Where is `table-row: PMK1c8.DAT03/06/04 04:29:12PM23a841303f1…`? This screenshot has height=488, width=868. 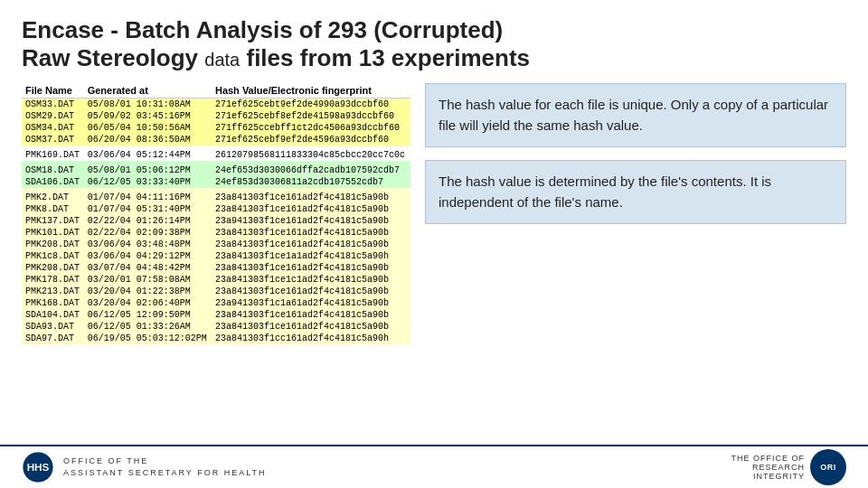
table-row: PMK1c8.DAT03/06/04 04:29:12PM23a841303f1… is located at coordinates (216, 257).